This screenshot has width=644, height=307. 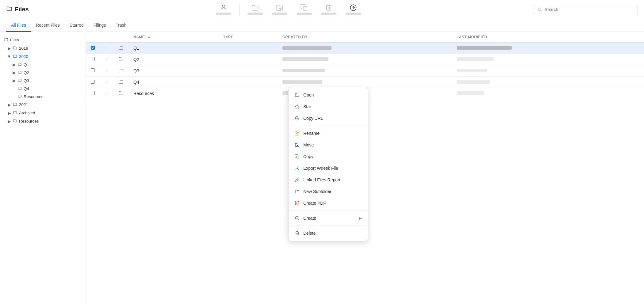 I want to click on sidebar-item-label: Q4, so click(x=26, y=89).